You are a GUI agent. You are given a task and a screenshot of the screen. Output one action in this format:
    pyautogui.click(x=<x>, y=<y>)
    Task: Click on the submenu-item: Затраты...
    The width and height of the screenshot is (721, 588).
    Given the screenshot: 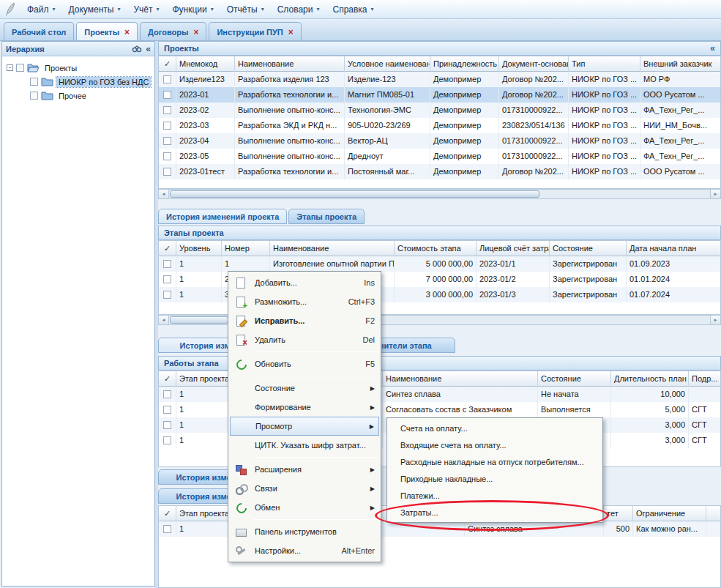 What is the action you would take?
    pyautogui.click(x=495, y=513)
    